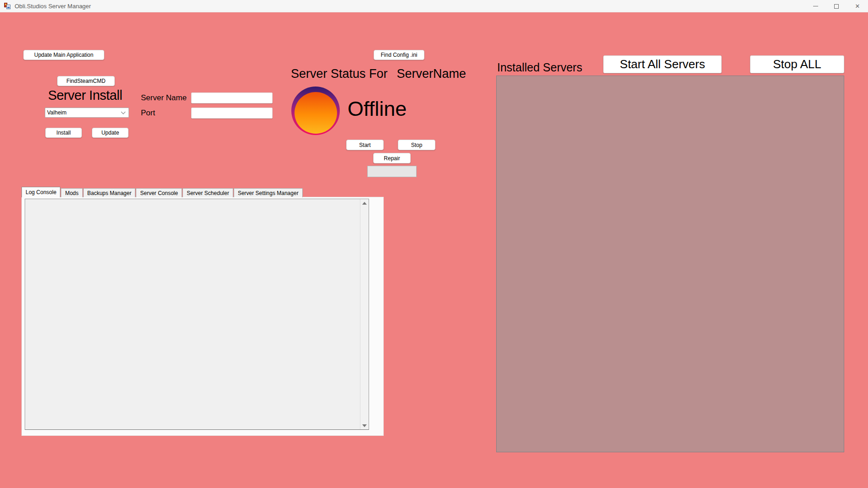 The image size is (868, 488). Describe the element at coordinates (364, 426) in the screenshot. I see `scroll-down-icon` at that location.